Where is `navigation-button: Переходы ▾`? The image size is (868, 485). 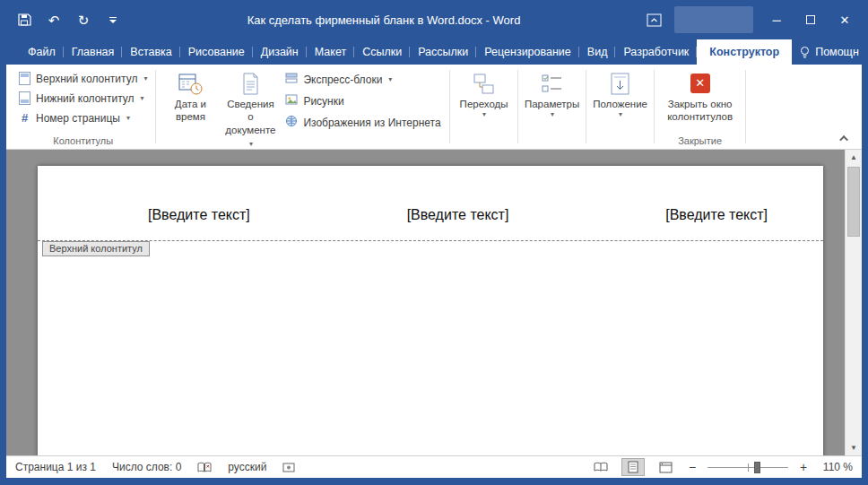
navigation-button: Переходы ▾ is located at coordinates (484, 93).